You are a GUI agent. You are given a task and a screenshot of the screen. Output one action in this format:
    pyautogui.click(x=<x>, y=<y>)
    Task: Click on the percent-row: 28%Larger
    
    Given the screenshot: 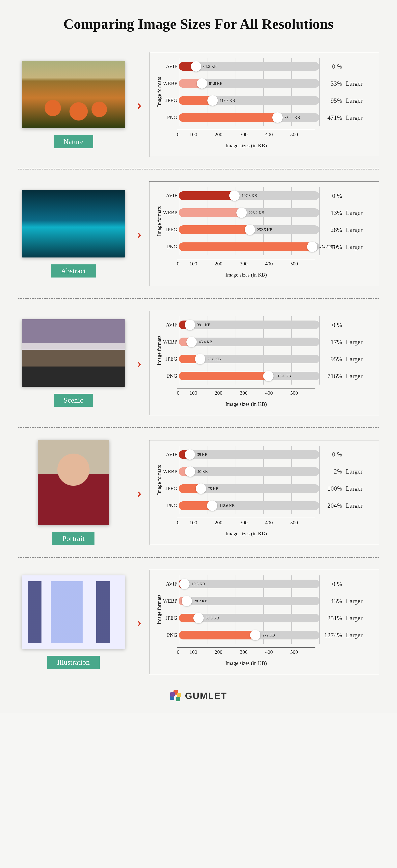 What is the action you would take?
    pyautogui.click(x=348, y=230)
    